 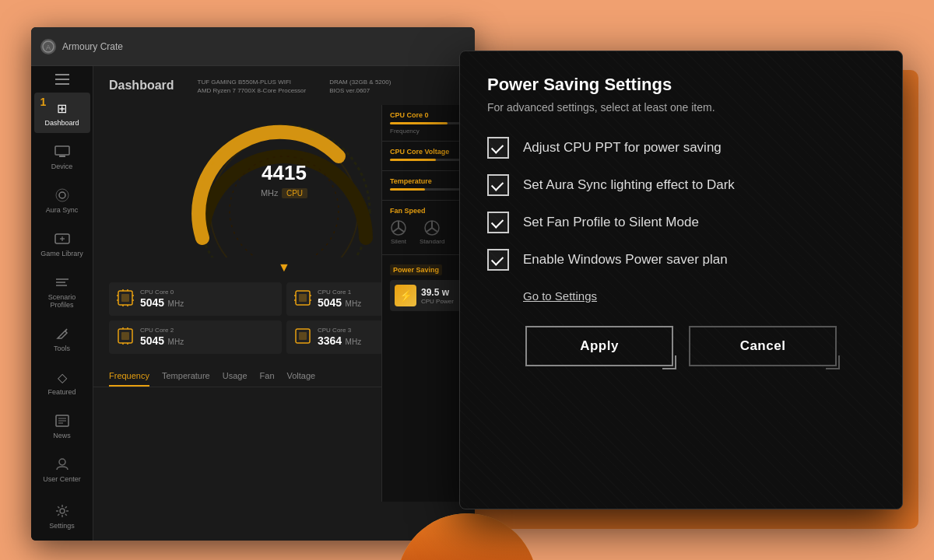 I want to click on power-saving-label: Power Saving, so click(x=416, y=270).